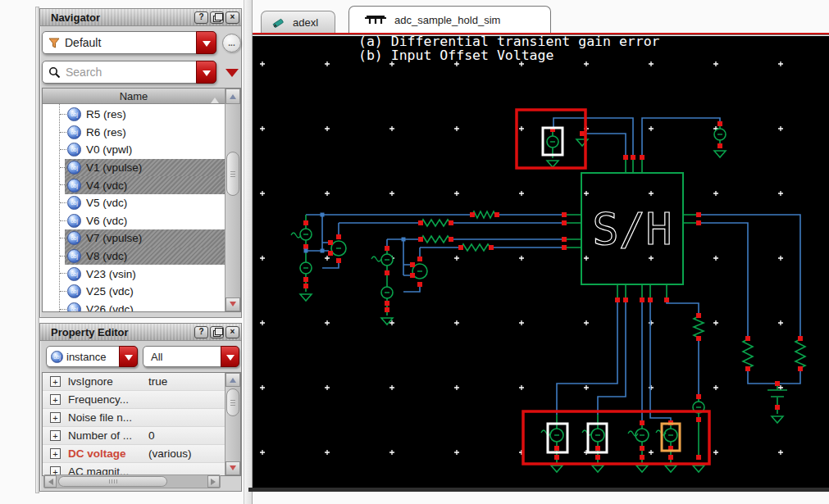  Describe the element at coordinates (113, 482) in the screenshot. I see `property-hscrollbar-thumb` at that location.